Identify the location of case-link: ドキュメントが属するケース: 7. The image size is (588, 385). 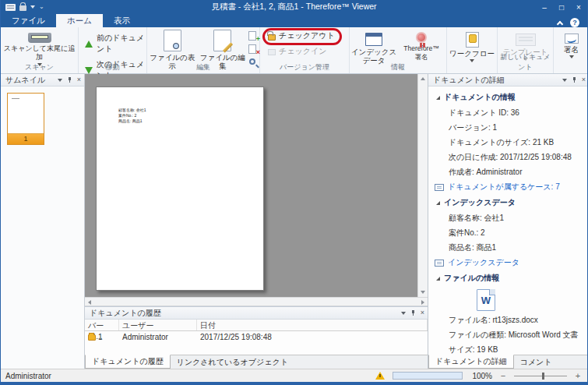
(508, 187).